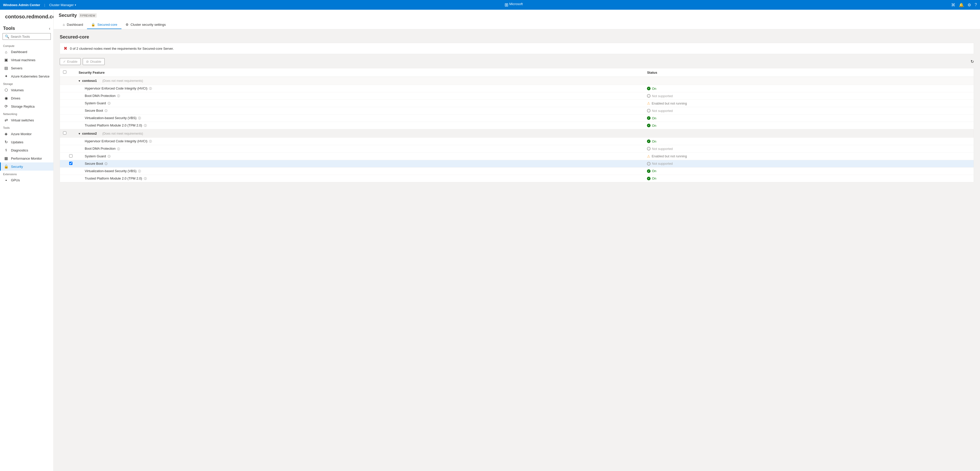  Describe the element at coordinates (969, 5) in the screenshot. I see `settings-icon: ⚙` at that location.